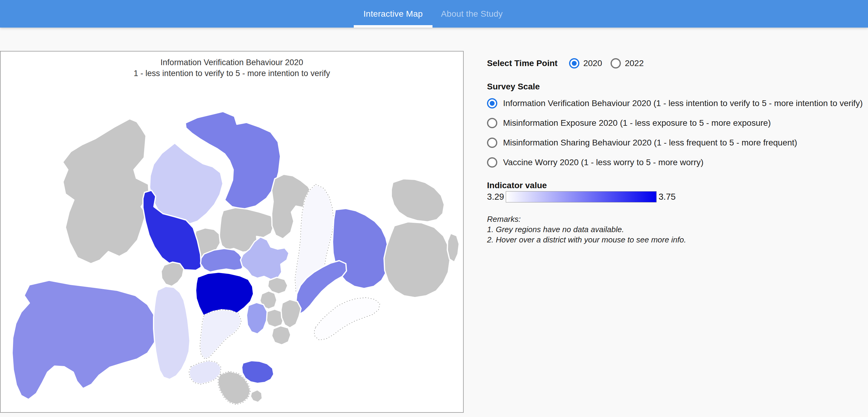 This screenshot has height=417, width=868. What do you see at coordinates (220, 334) in the screenshot?
I see `district-tanglin` at bounding box center [220, 334].